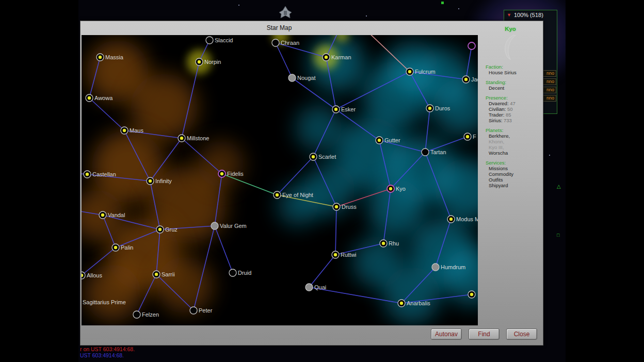 This screenshot has height=362, width=644. What do you see at coordinates (392, 140) in the screenshot?
I see `map-label: Gutter` at bounding box center [392, 140].